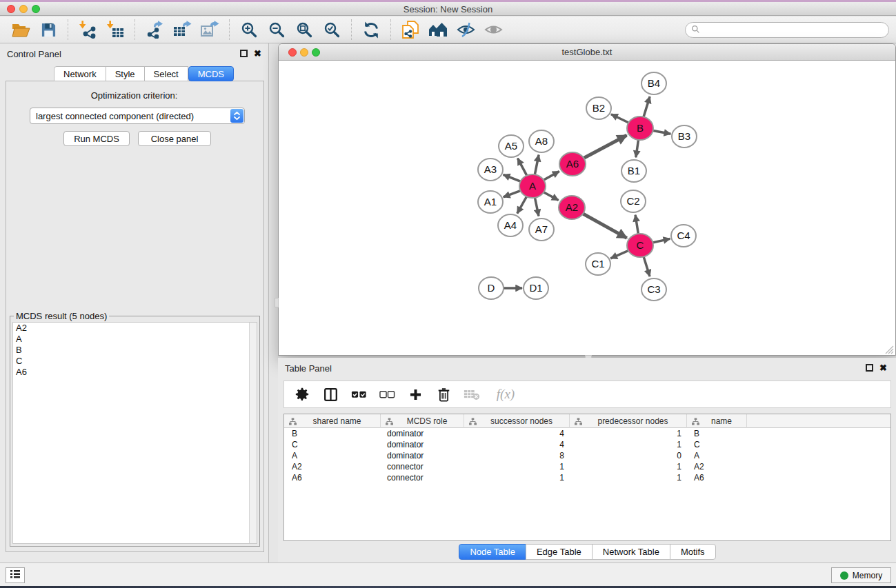 This screenshot has height=588, width=896. Describe the element at coordinates (252, 433) in the screenshot. I see `result-list-scrollbar` at that location.